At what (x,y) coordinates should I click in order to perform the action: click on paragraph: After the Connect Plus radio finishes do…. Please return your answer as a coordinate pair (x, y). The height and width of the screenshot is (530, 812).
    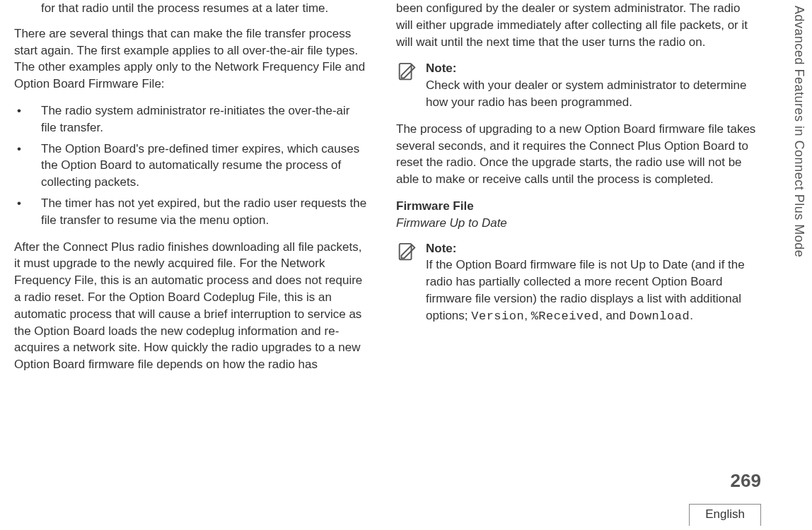
    Looking at the image, I should click on (191, 306).